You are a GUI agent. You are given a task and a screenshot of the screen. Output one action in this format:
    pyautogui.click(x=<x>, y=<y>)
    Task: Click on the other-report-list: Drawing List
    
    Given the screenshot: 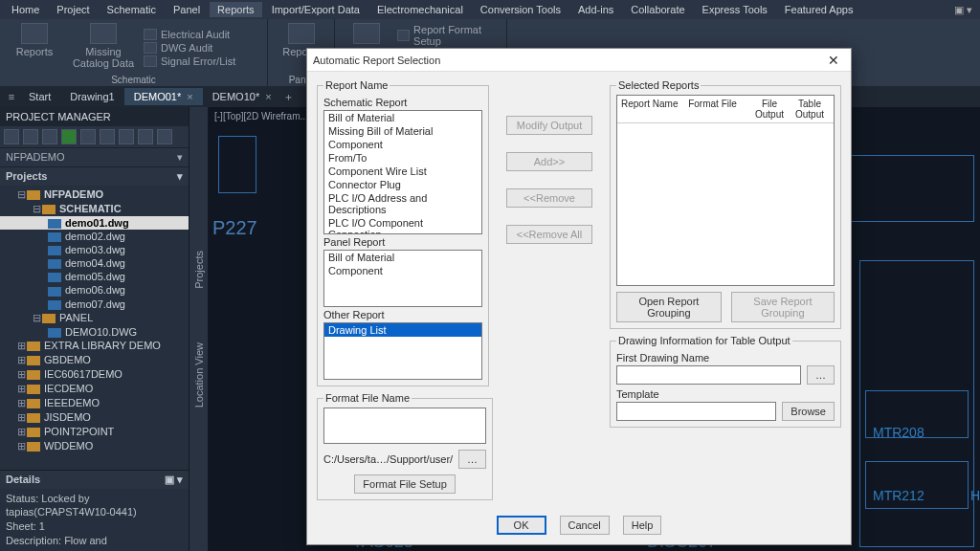 What is the action you would take?
    pyautogui.click(x=403, y=351)
    